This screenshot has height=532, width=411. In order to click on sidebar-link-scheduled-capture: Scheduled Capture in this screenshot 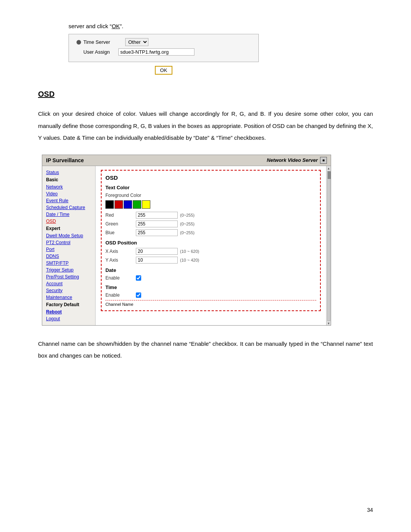, I will do `click(65, 208)`.